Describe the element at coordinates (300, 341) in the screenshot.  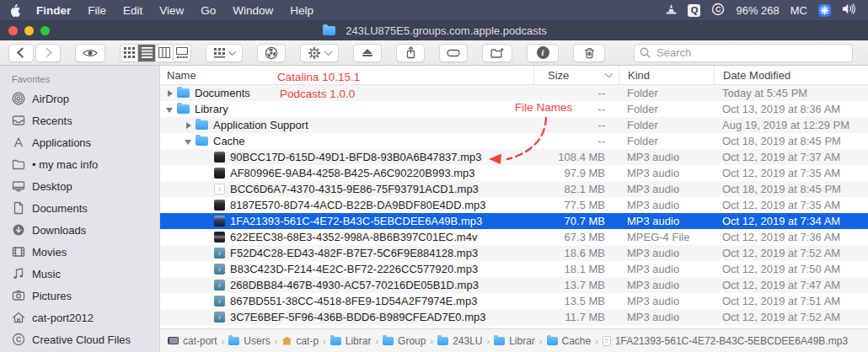
I see `path-item-cat-p: cat-p` at that location.